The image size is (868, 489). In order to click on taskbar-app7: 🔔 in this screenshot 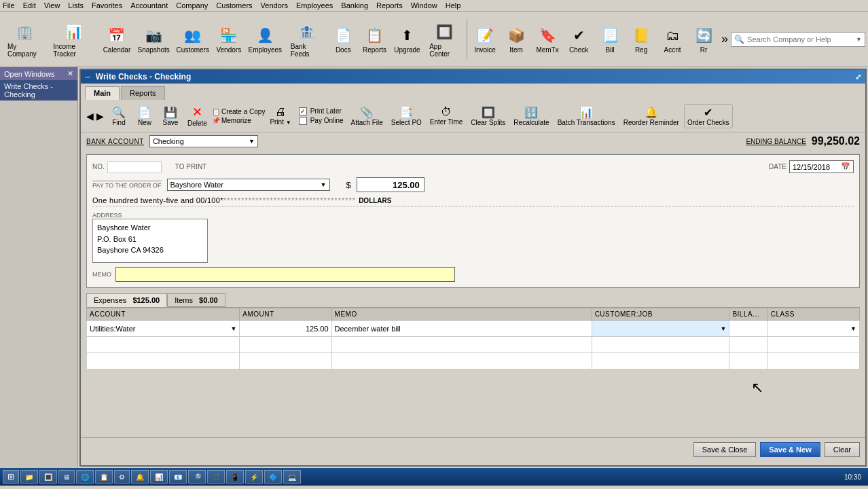, I will do `click(140, 477)`.